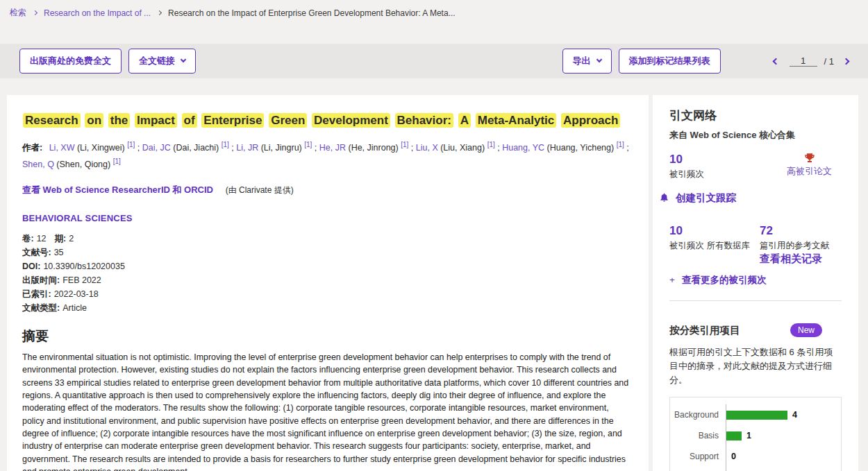 The width and height of the screenshot is (868, 471). Describe the element at coordinates (524, 148) in the screenshot. I see `author-link: Huang, YC` at that location.